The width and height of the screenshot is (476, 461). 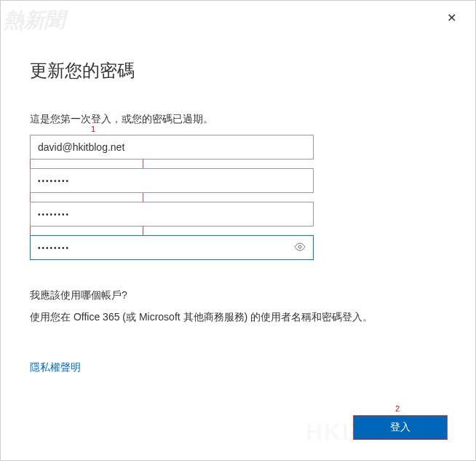 I want to click on confirm-password-field: ••••••••, so click(x=172, y=248).